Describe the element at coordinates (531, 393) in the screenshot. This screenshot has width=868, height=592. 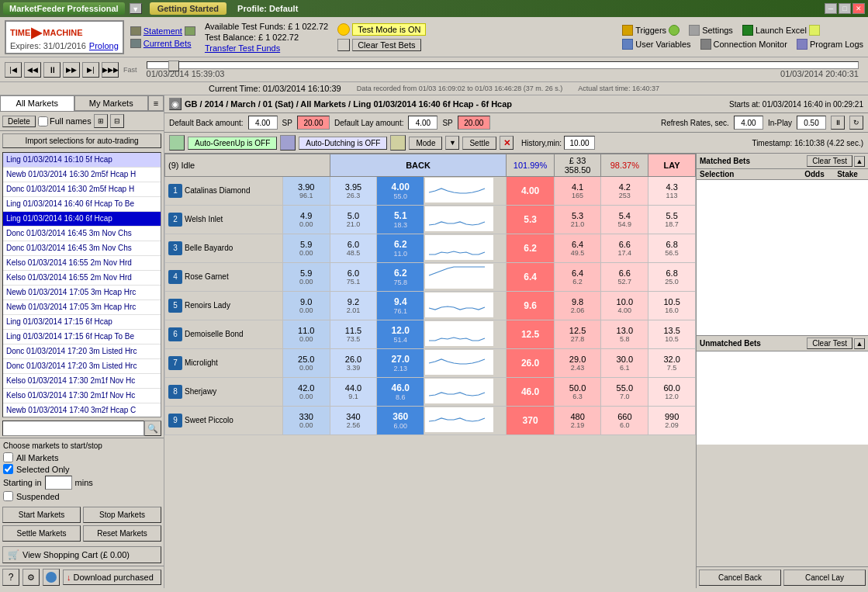
I see `lay1-best-cell: 46.0` at that location.